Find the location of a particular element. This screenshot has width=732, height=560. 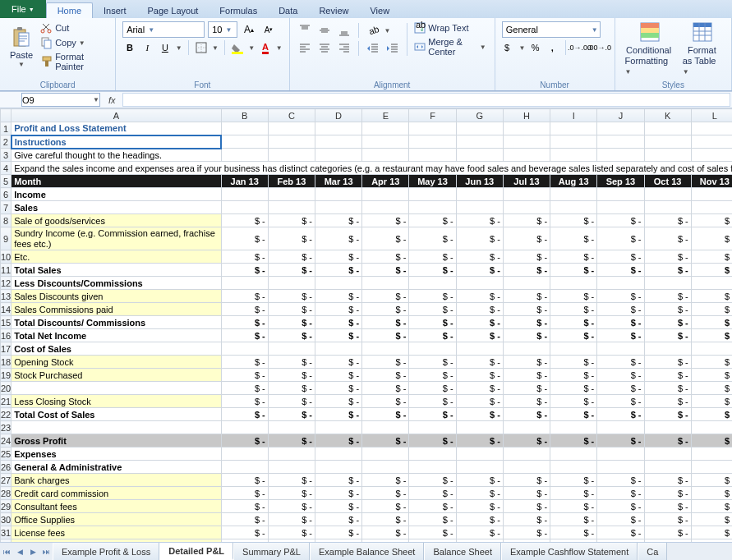

row-label: Sundry Income (e.g. Commission earned, f… is located at coordinates (117, 239).